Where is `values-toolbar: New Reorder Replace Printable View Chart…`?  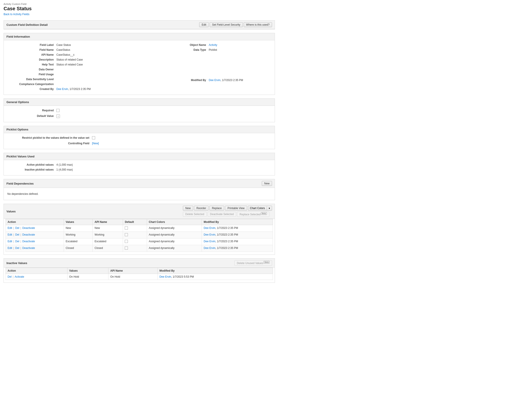 values-toolbar: New Reorder Replace Printable View Chart… is located at coordinates (228, 211).